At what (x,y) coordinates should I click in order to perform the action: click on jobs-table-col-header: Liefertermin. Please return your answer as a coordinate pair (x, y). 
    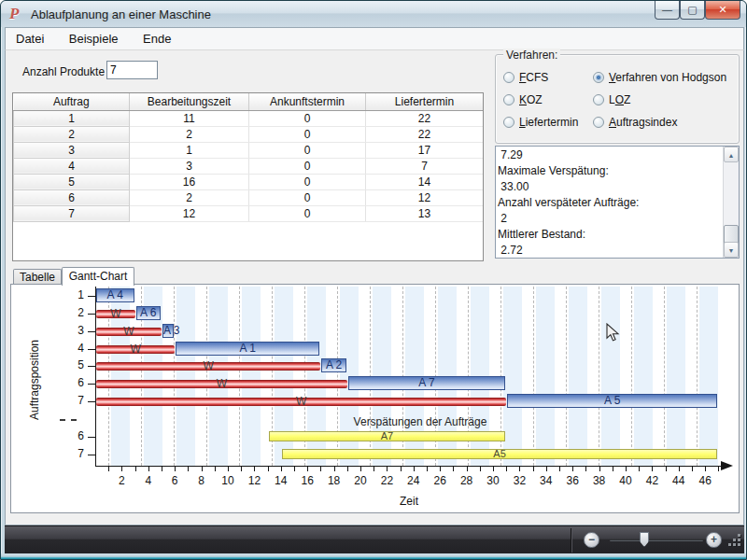
    Looking at the image, I should click on (425, 102).